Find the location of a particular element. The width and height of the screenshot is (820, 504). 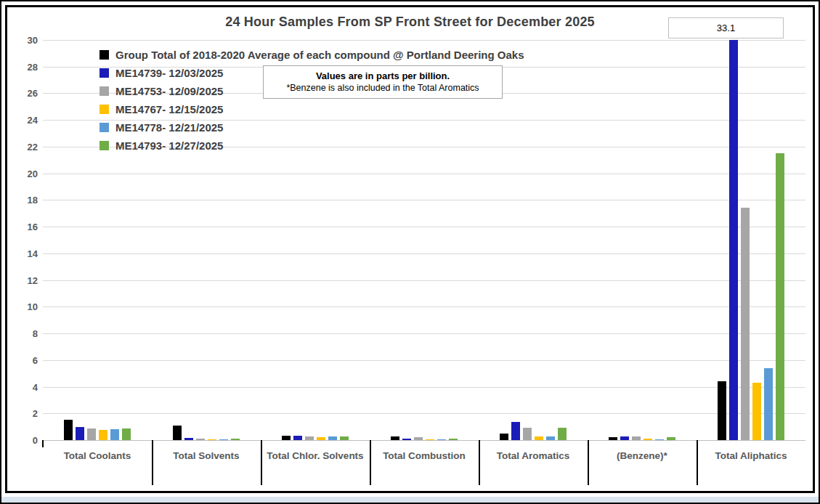

clipped-bar-value-callout: 33.1 is located at coordinates (726, 28).